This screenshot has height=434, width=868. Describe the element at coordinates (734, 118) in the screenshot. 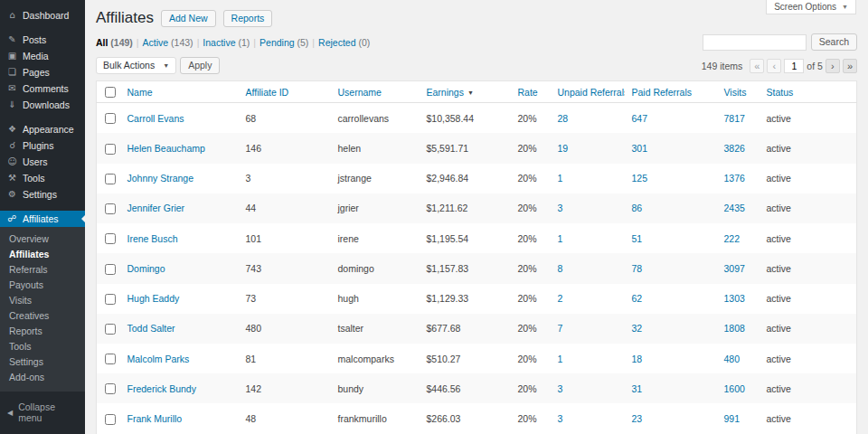

I see `visits-link: 7817` at that location.